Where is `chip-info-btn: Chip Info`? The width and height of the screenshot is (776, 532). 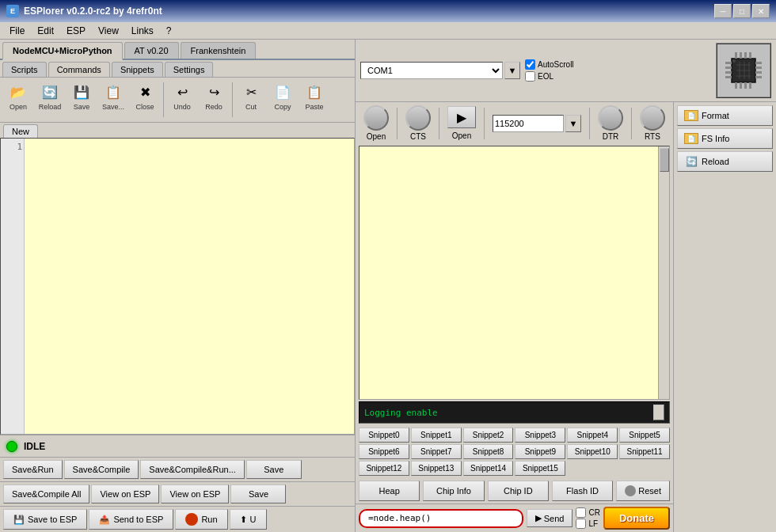
chip-info-btn: Chip Info is located at coordinates (453, 491).